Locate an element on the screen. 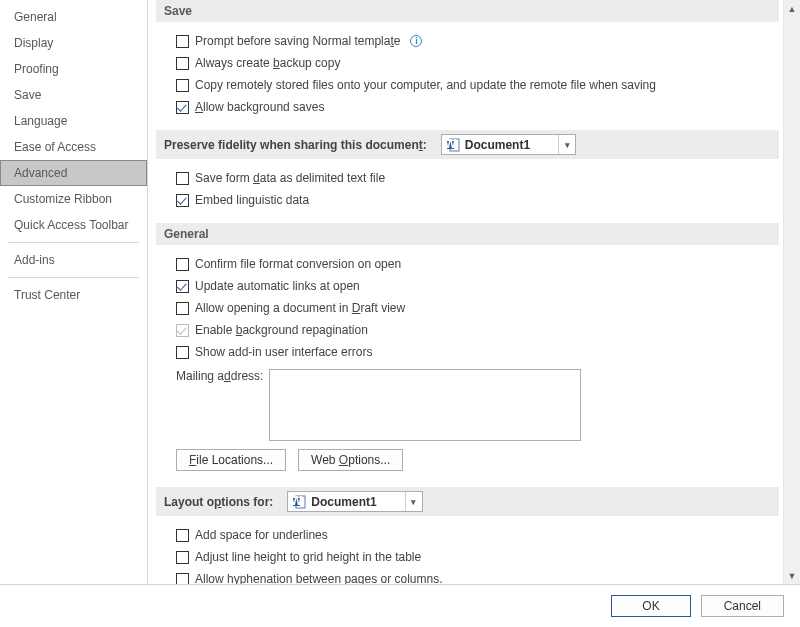 The image size is (800, 627). mailing-address-input is located at coordinates (425, 405).